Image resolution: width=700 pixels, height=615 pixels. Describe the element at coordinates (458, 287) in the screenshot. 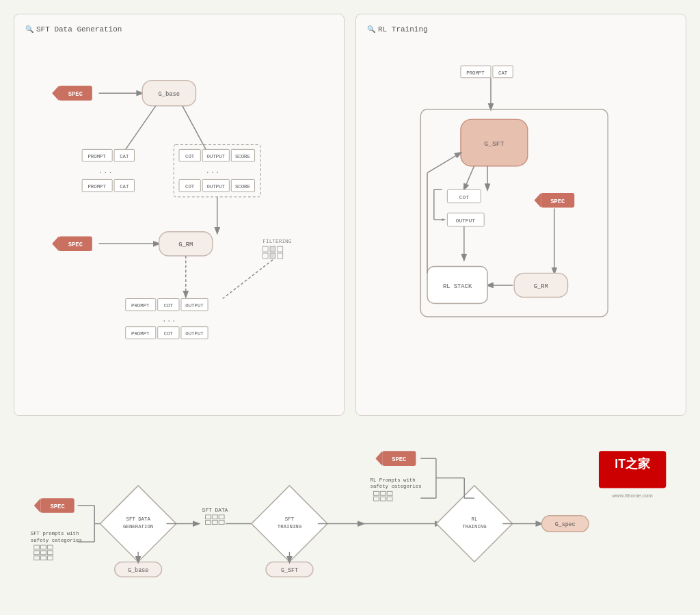

I see `svg-text: RL STACK` at that location.